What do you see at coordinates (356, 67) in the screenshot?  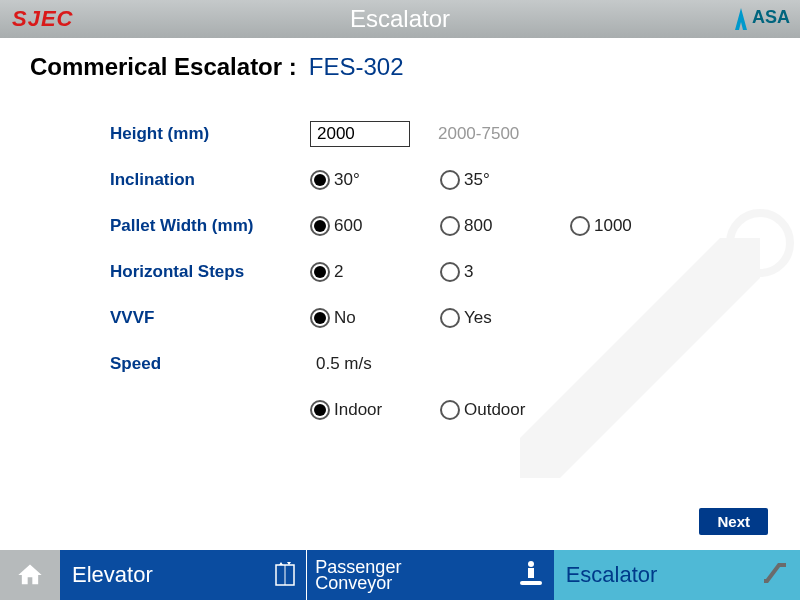 I see `model-number: FES-302` at bounding box center [356, 67].